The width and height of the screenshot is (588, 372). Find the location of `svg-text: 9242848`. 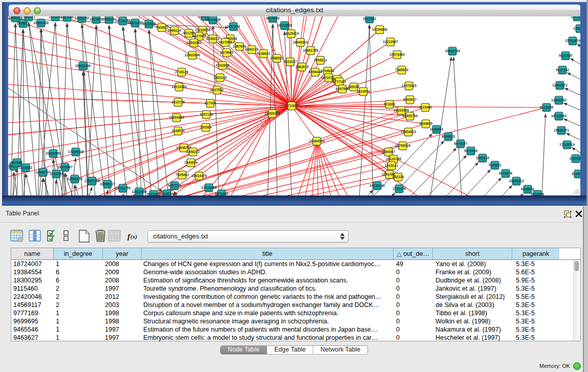

svg-text: 9242848 is located at coordinates (223, 65).